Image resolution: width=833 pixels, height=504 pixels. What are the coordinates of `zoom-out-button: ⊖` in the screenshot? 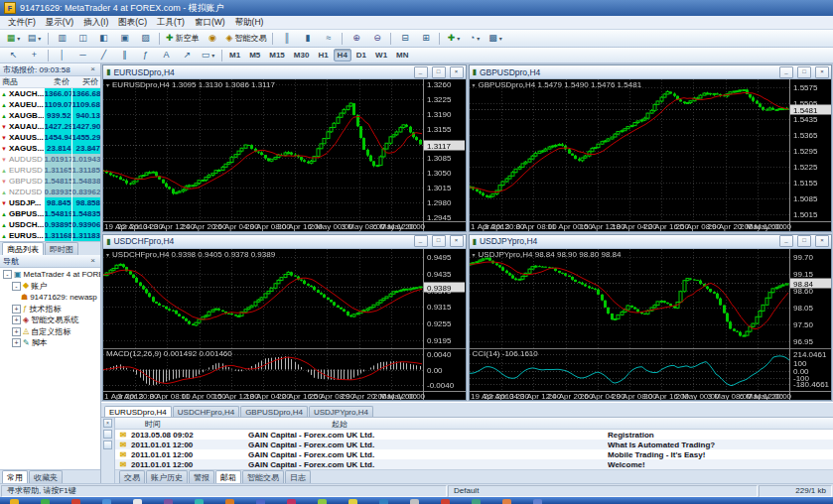 It's located at (377, 38).